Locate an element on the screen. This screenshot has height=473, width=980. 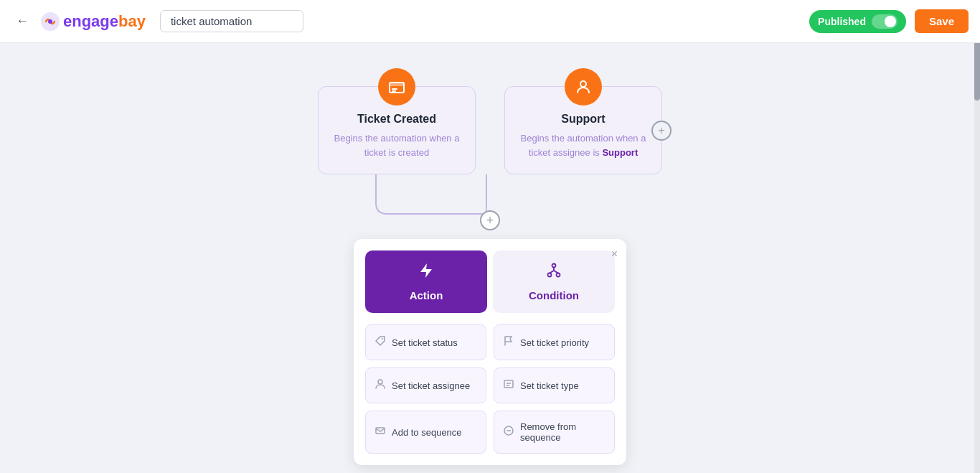
action-label-add-sequence: Add to sequence is located at coordinates (427, 432).